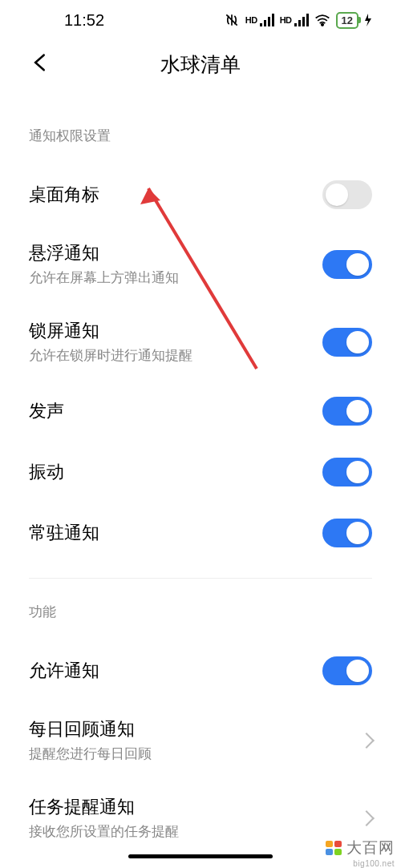 This screenshot has height=868, width=401. Describe the element at coordinates (176, 331) in the screenshot. I see `row-title: 锁屏通知` at that location.